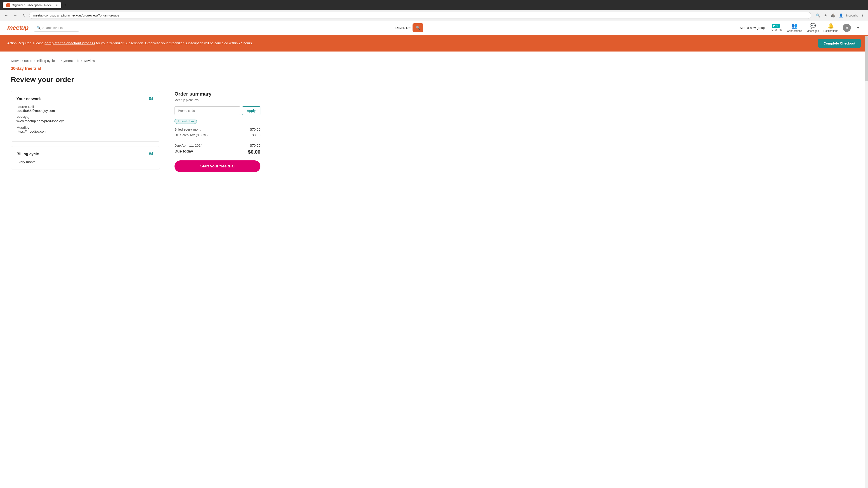 The image size is (868, 488). What do you see at coordinates (188, 145) in the screenshot?
I see `due-date-label: Due April 11, 2024` at bounding box center [188, 145].